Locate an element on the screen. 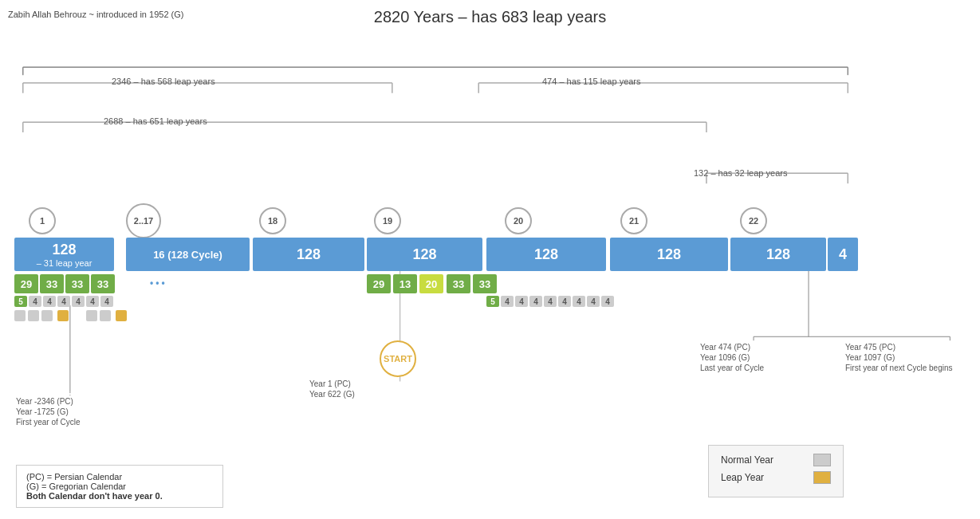  num-5-1: 5 is located at coordinates (21, 301).